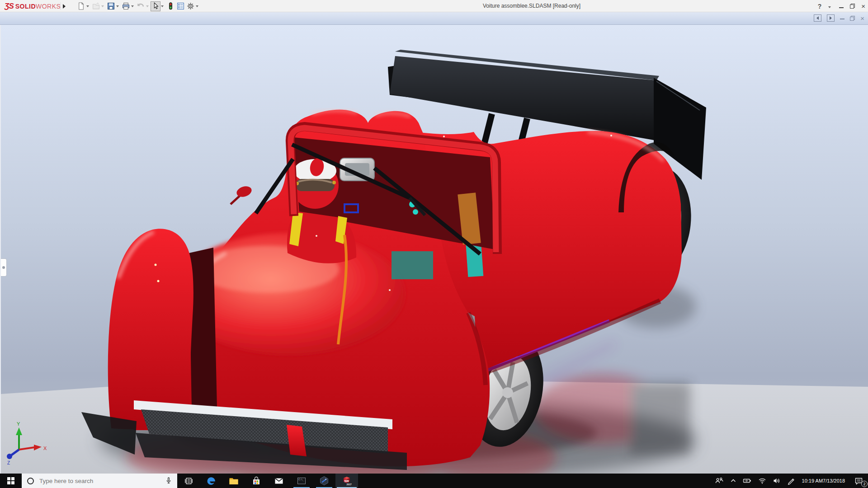  What do you see at coordinates (812, 481) in the screenshot?
I see `tray-time: 10:19 AM` at bounding box center [812, 481].